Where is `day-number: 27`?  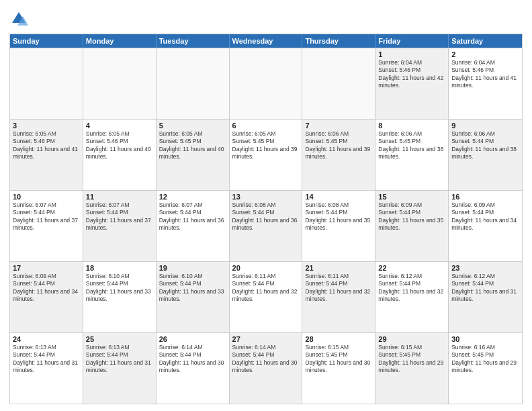 day-number: 27 is located at coordinates (266, 339).